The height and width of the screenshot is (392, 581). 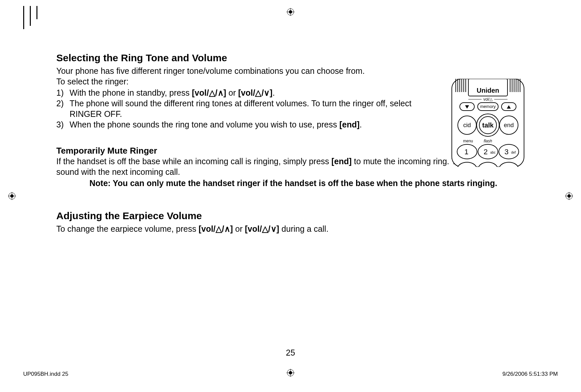 I want to click on step-text: When the phone sounds the ring tone and …, so click(x=204, y=124).